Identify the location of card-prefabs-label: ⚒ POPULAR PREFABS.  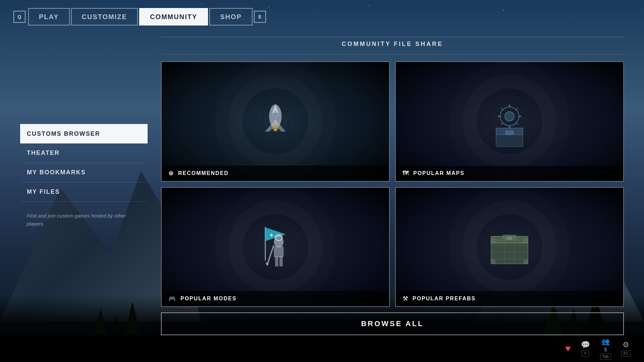
(509, 299).